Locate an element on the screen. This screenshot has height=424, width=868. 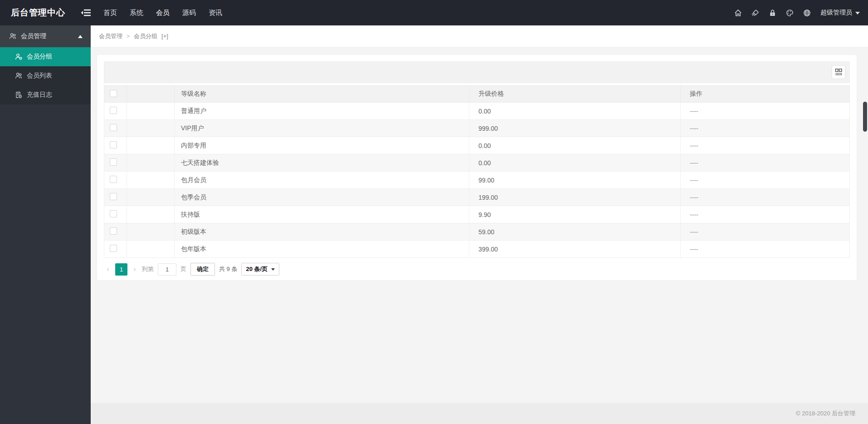
prev-page-button: ‹ is located at coordinates (108, 269).